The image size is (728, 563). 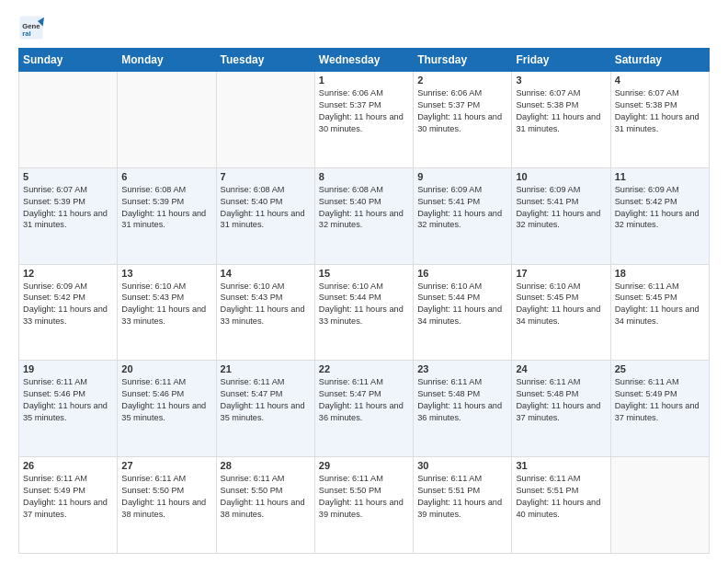 I want to click on day-number: 8, so click(x=364, y=177).